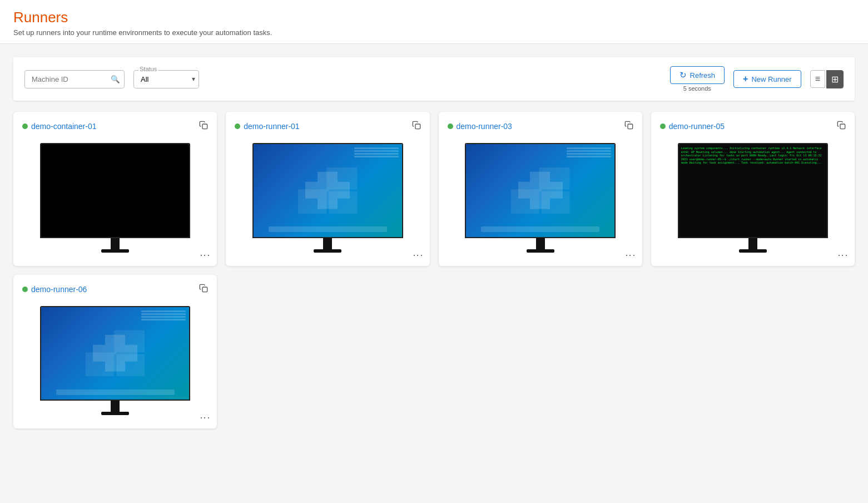 The width and height of the screenshot is (868, 503). What do you see at coordinates (683, 75) in the screenshot?
I see `refresh-icon: ↻` at bounding box center [683, 75].